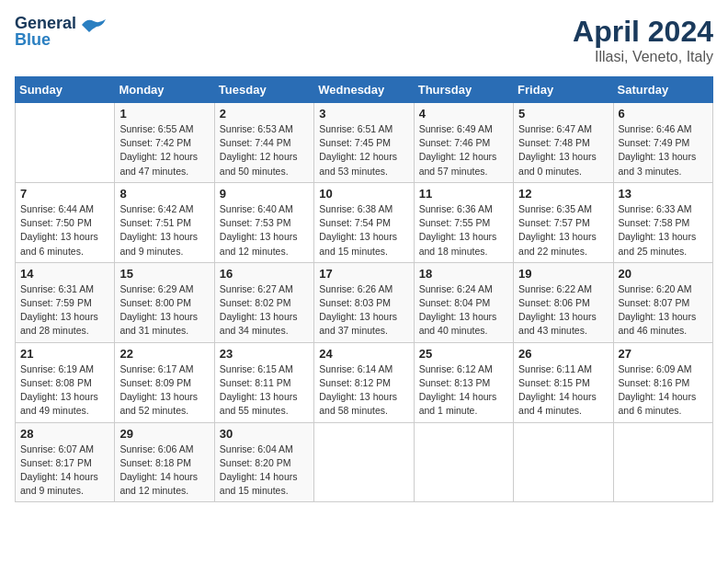  Describe the element at coordinates (64, 193) in the screenshot. I see `day-number: 7` at that location.